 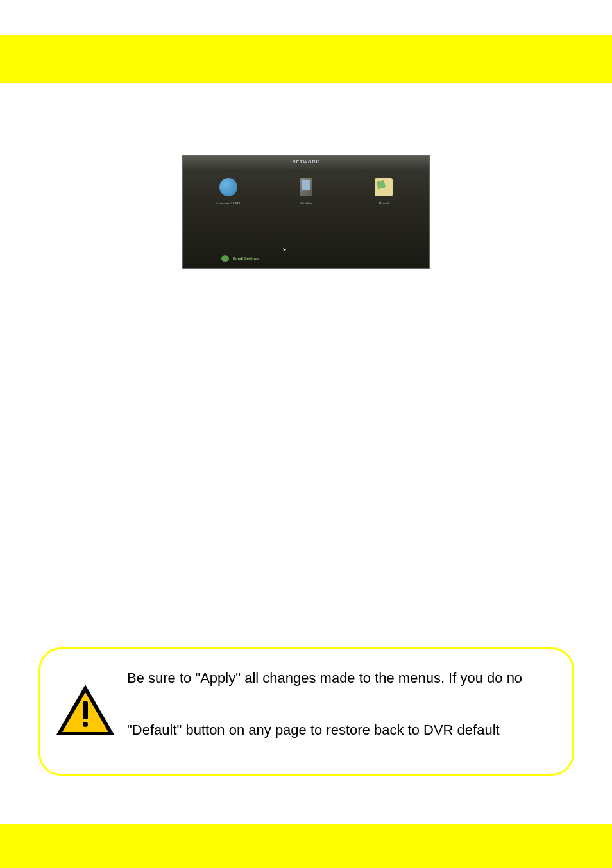 What do you see at coordinates (306, 187) in the screenshot?
I see `mobile-icon` at bounding box center [306, 187].